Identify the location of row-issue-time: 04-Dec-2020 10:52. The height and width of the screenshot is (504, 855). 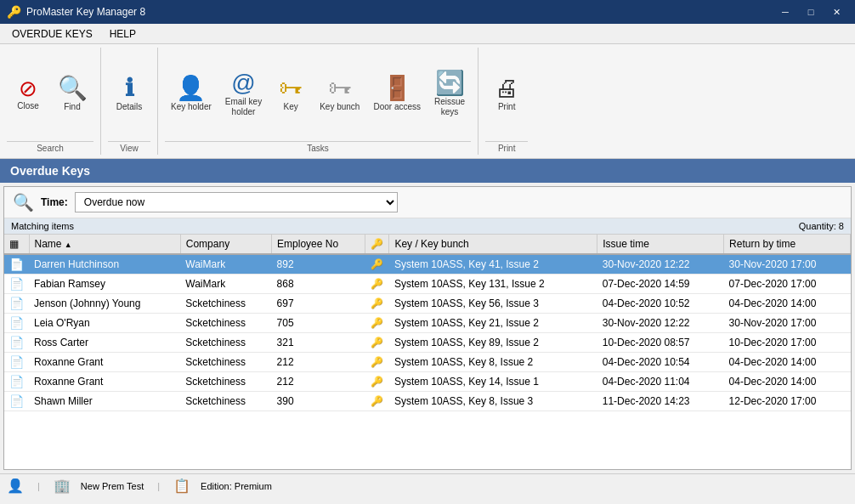
(661, 304).